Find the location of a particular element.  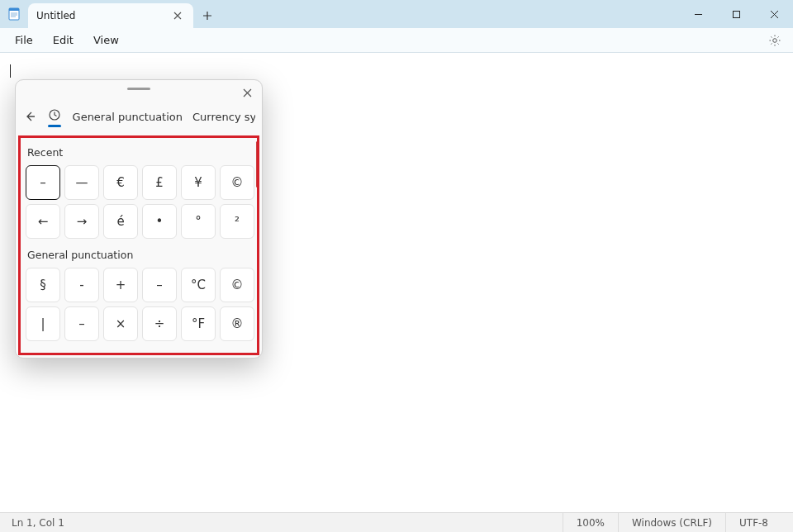

symbol-key: ® is located at coordinates (237, 324).